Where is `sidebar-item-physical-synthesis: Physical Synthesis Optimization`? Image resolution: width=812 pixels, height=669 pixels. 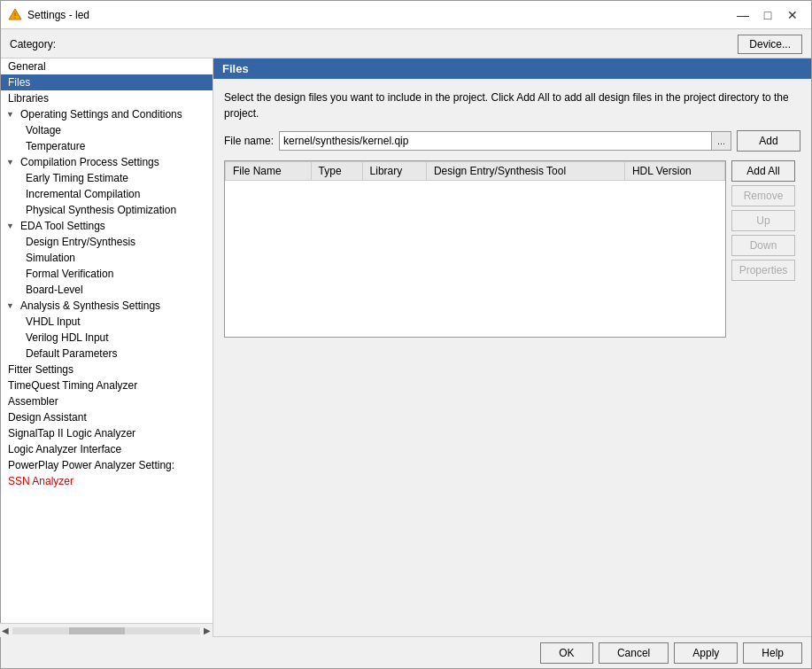
sidebar-item-physical-synthesis: Physical Synthesis Optimization is located at coordinates (106, 210).